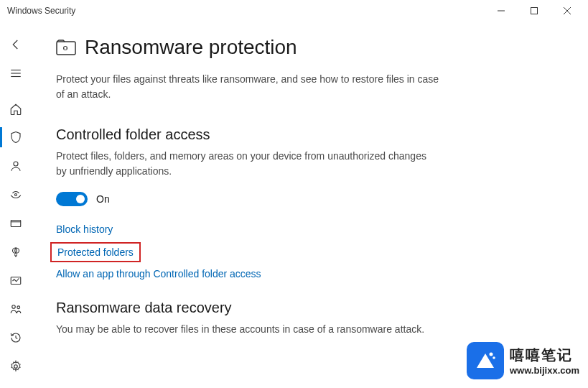 Image resolution: width=588 pixels, height=388 pixels. What do you see at coordinates (243, 329) in the screenshot?
I see `recovery-description: You may be able to recover files in thes…` at bounding box center [243, 329].